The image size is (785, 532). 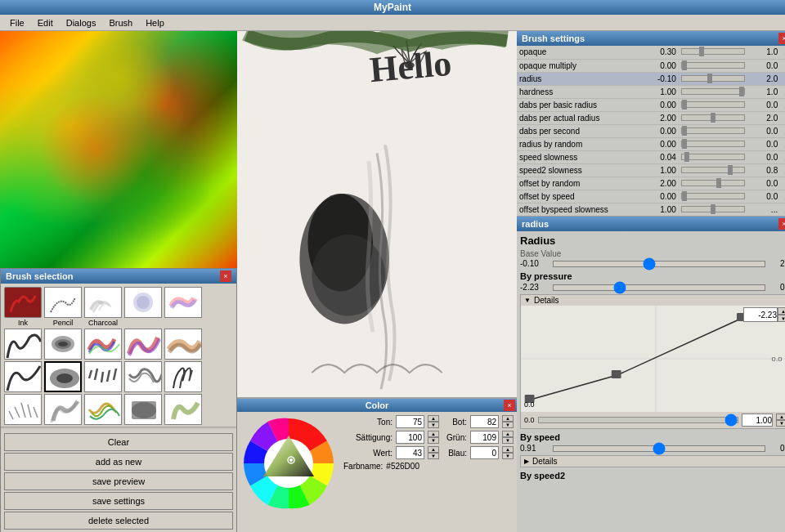 What do you see at coordinates (82, 23) in the screenshot?
I see `menu-dialogs: Dialogs` at bounding box center [82, 23].